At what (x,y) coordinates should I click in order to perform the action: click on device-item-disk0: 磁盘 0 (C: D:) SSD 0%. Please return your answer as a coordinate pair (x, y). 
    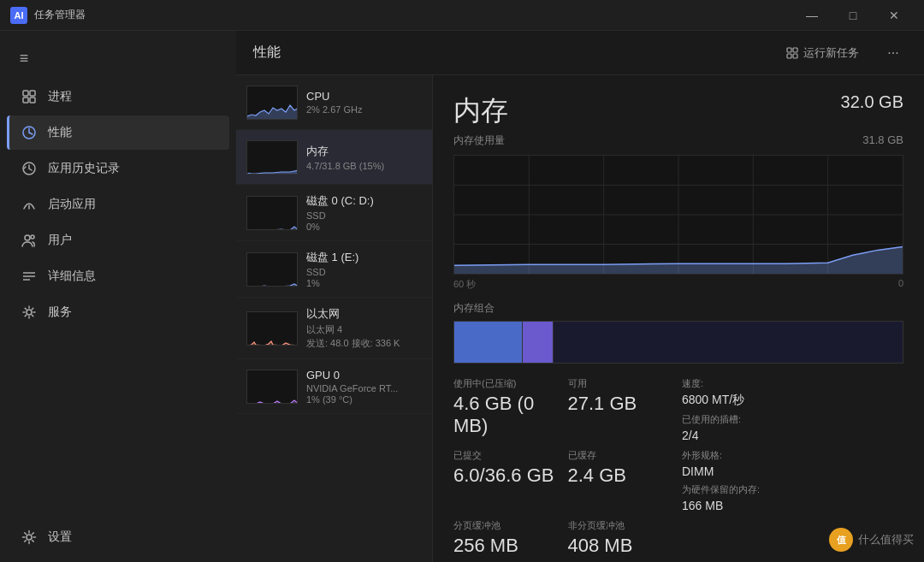
    Looking at the image, I should click on (334, 213).